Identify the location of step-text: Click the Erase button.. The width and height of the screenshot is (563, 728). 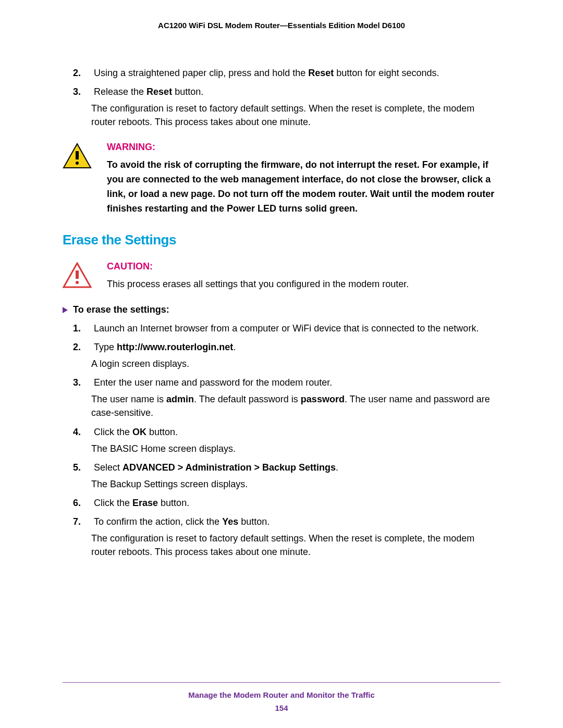
(297, 503).